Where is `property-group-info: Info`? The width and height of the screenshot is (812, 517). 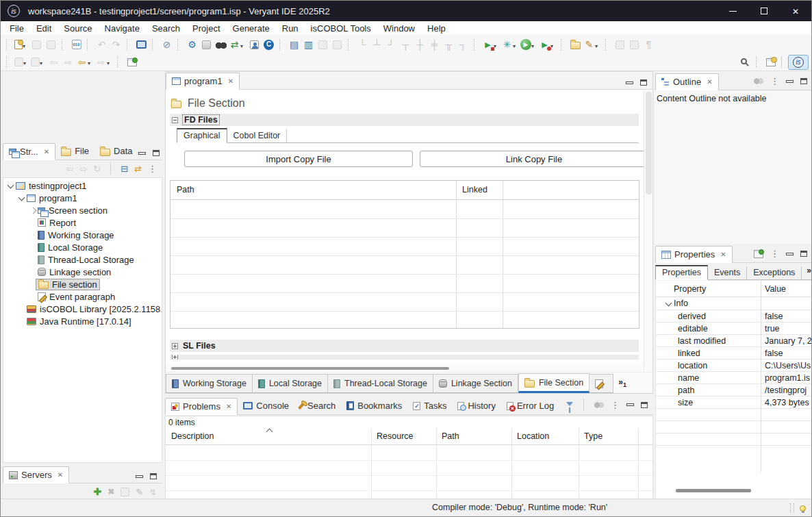
property-group-info: Info is located at coordinates (734, 304).